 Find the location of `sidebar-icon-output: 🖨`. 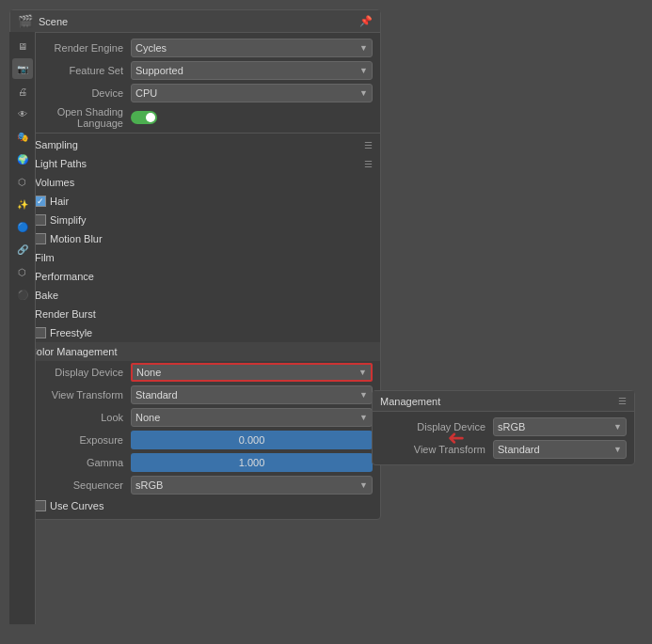

sidebar-icon-output: 🖨 is located at coordinates (23, 91).